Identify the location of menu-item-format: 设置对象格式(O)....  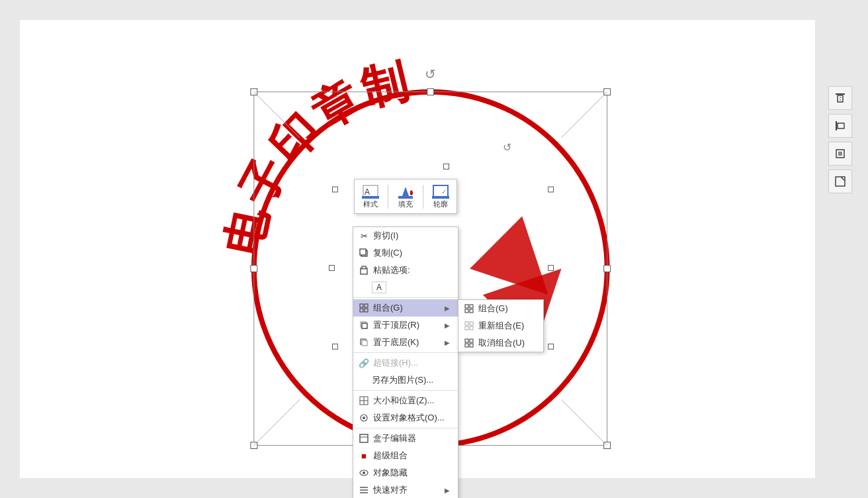
(406, 418).